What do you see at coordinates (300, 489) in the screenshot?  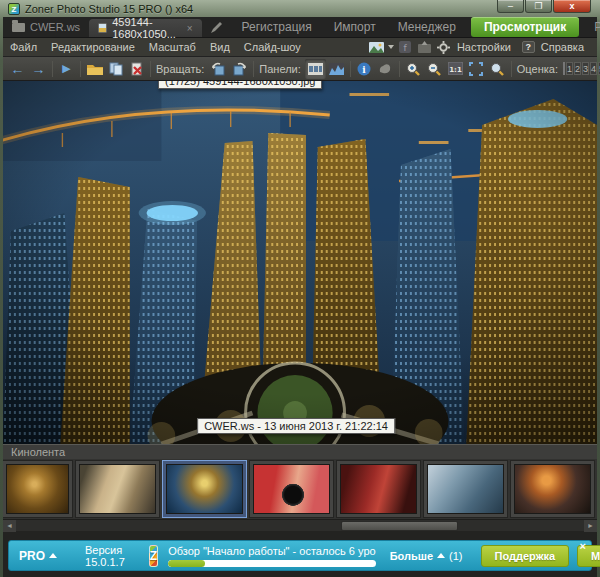 I see `filmstrip-thumbnails` at bounding box center [300, 489].